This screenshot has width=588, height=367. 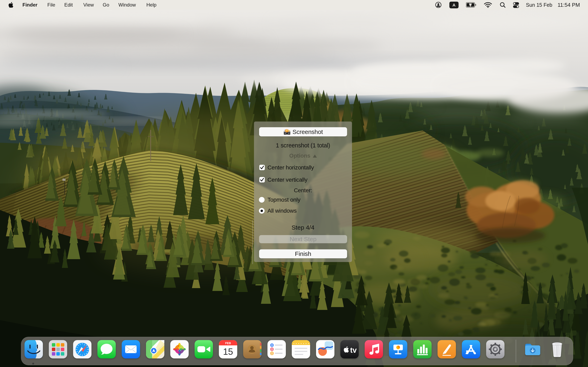 I want to click on svg-text: A, so click(x=454, y=5).